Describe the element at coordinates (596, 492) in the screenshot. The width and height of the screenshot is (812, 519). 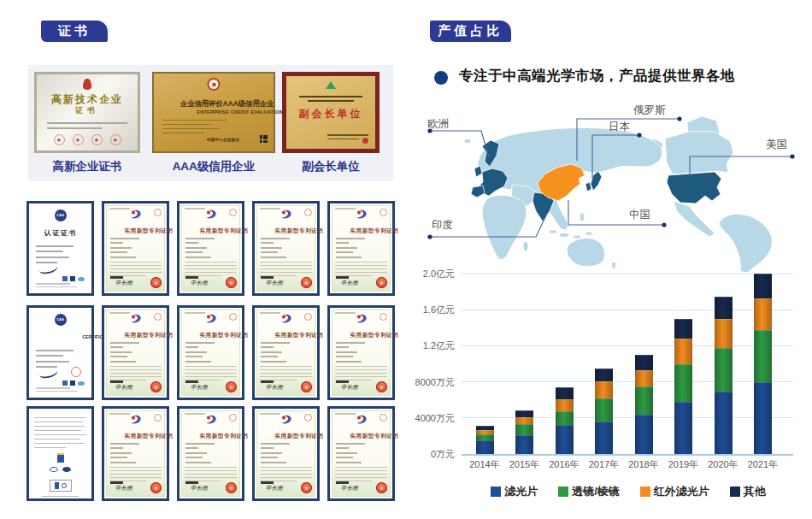
I see `legend-label: 透镜/棱镜` at that location.